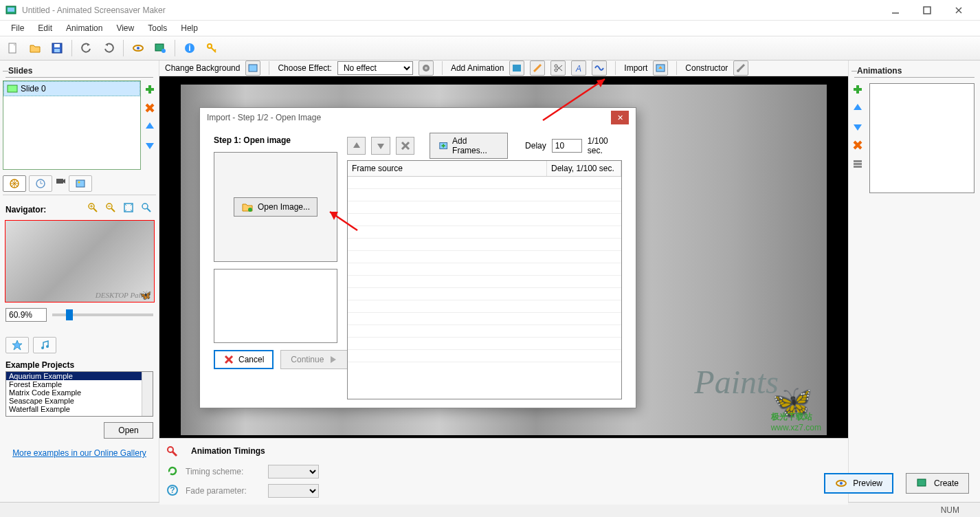 This screenshot has width=980, height=517. I want to click on menu-view: View, so click(125, 28).